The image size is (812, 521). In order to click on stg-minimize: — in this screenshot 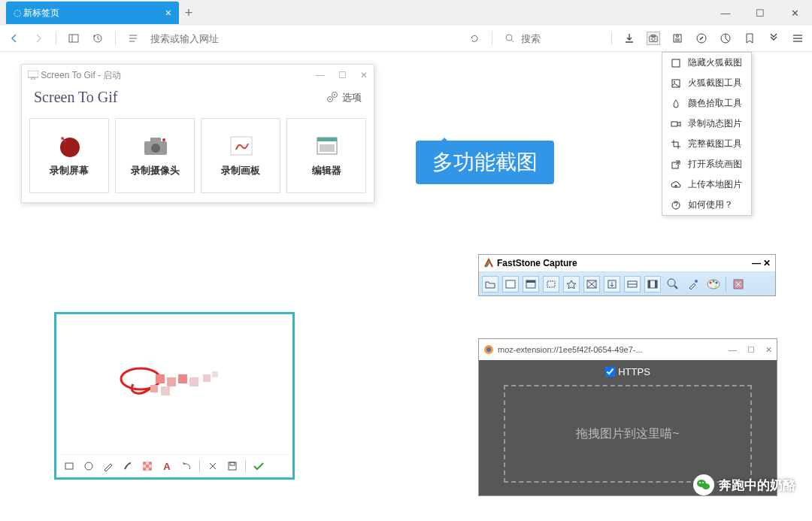, I will do `click(320, 75)`.